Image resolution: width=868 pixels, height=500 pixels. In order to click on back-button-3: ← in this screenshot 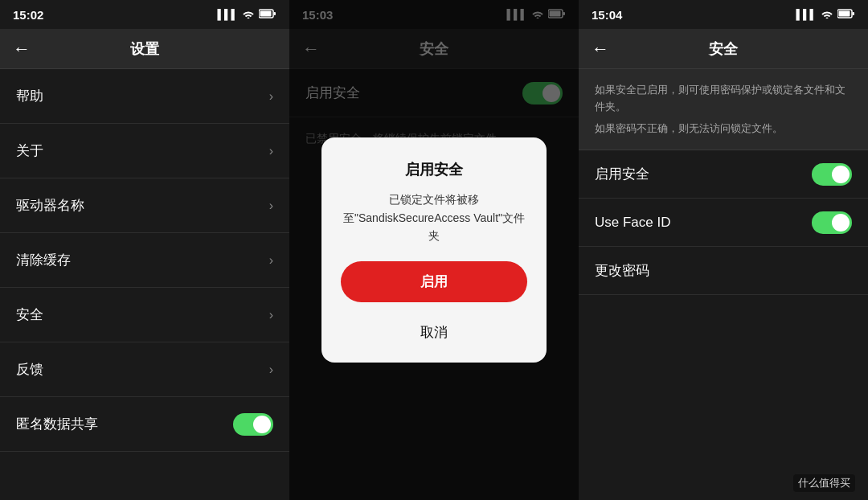, I will do `click(600, 49)`.